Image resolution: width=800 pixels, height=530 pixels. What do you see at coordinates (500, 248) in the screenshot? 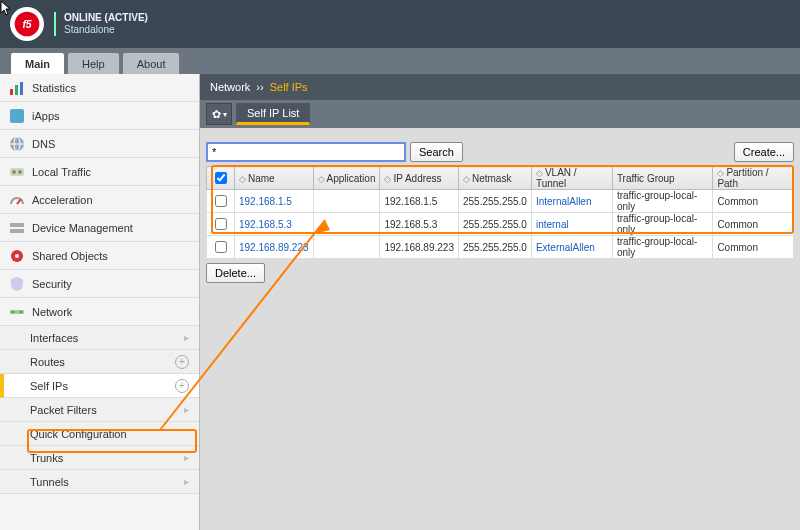
I see `table-row: 192.168.89.223192.168.89.223255.255.255.…` at bounding box center [500, 248].